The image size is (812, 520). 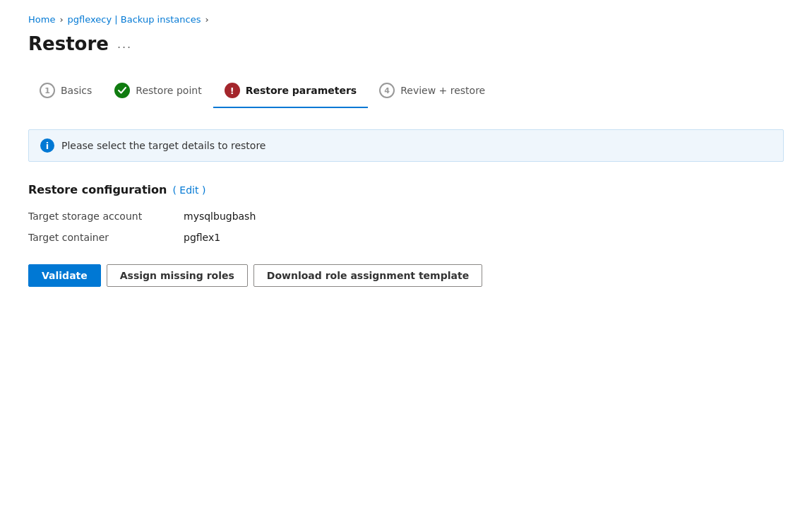 What do you see at coordinates (158, 92) in the screenshot?
I see `wizard-step-restore-point: Restore point` at bounding box center [158, 92].